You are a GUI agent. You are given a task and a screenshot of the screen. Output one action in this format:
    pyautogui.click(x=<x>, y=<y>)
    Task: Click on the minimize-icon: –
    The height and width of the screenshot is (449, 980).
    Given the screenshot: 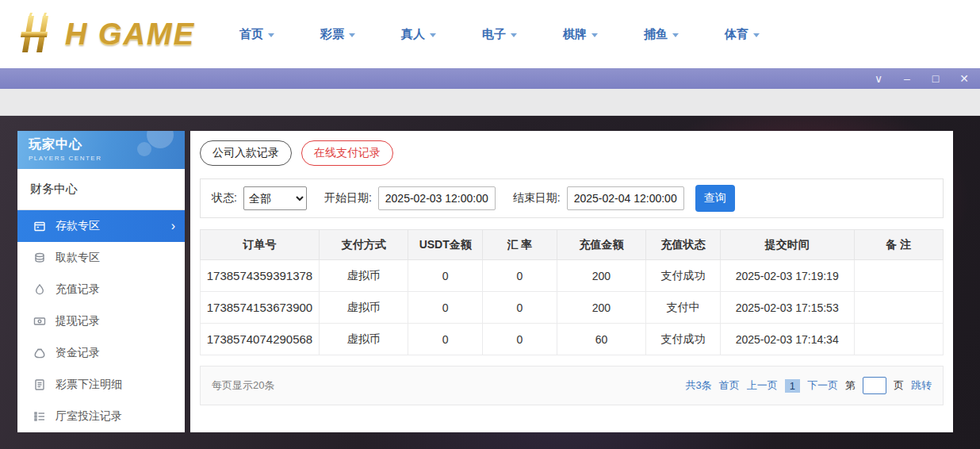 What is the action you would take?
    pyautogui.click(x=907, y=79)
    